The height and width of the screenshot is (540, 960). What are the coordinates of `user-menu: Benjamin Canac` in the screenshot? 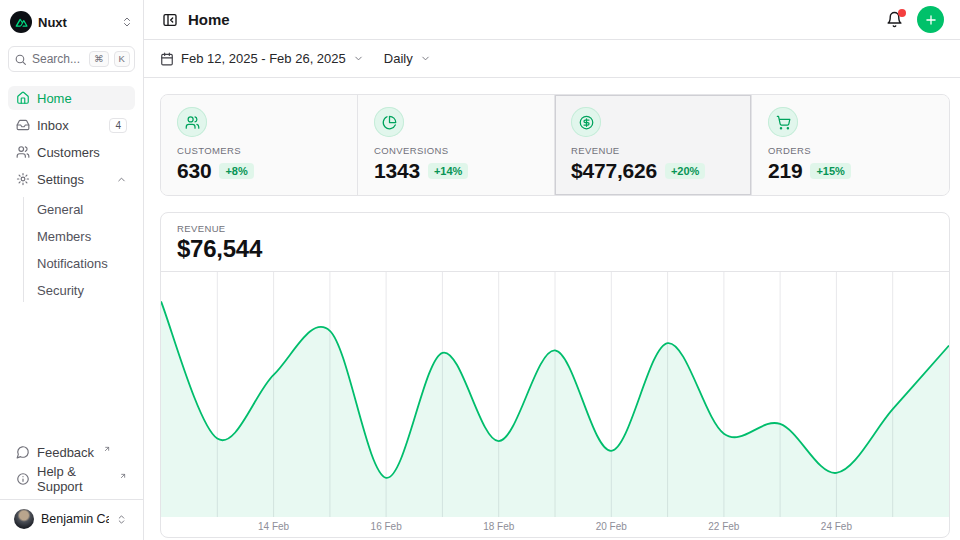 It's located at (72, 519).